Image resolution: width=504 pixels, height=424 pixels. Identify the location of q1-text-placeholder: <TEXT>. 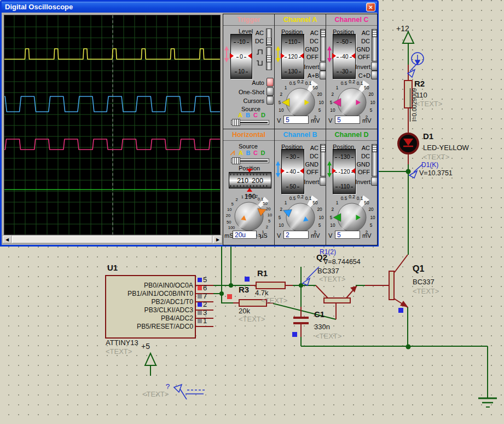
(426, 291).